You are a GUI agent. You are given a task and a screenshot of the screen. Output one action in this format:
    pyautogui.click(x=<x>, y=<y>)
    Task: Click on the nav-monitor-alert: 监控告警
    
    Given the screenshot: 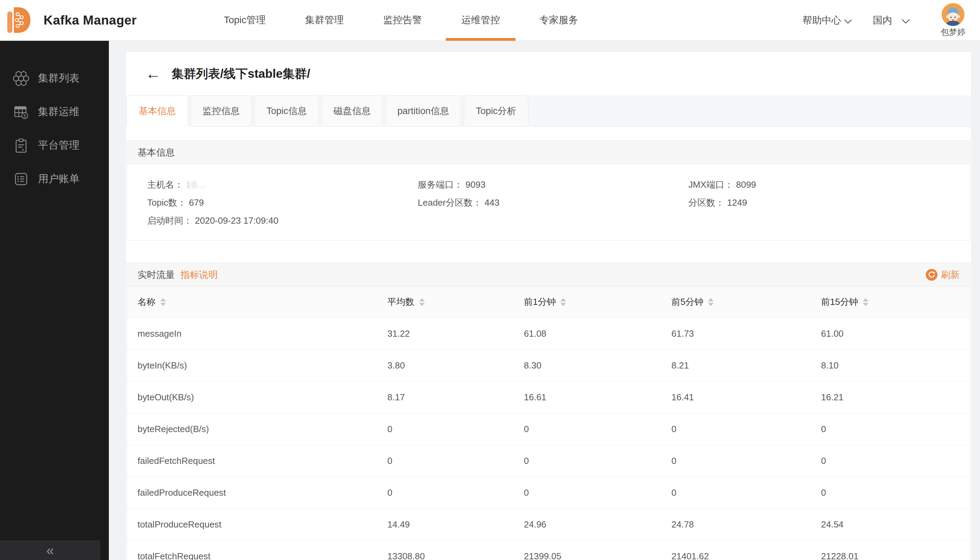 What is the action you would take?
    pyautogui.click(x=403, y=20)
    